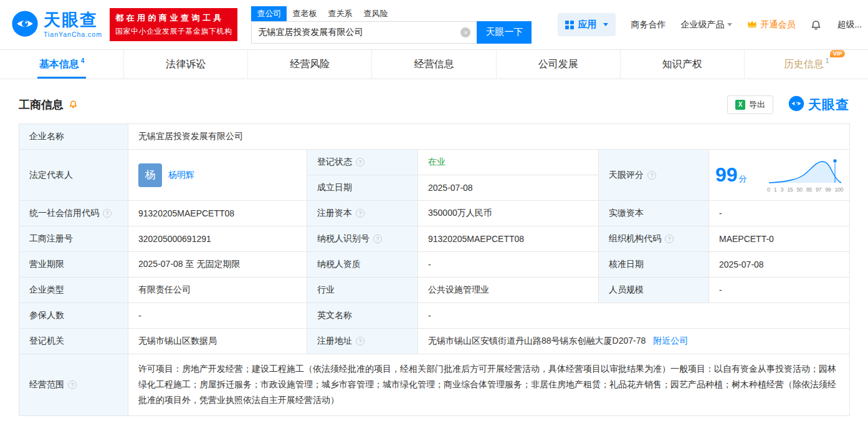  I want to click on subscribe-bell-icon, so click(74, 105).